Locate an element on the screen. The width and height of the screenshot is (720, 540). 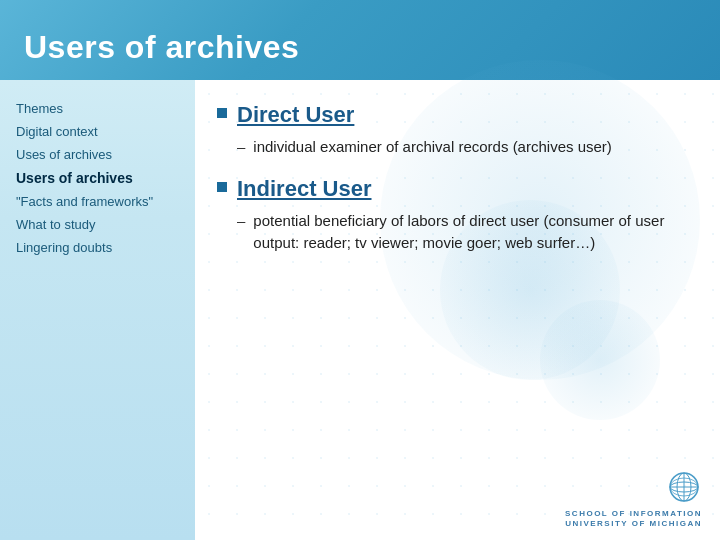
sidebar-item-users-of-archives: Users of archives is located at coordinates (98, 178).